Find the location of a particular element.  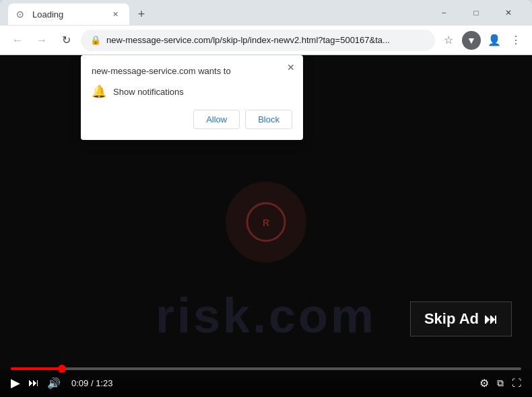

volume-button: 🔊 is located at coordinates (54, 384).